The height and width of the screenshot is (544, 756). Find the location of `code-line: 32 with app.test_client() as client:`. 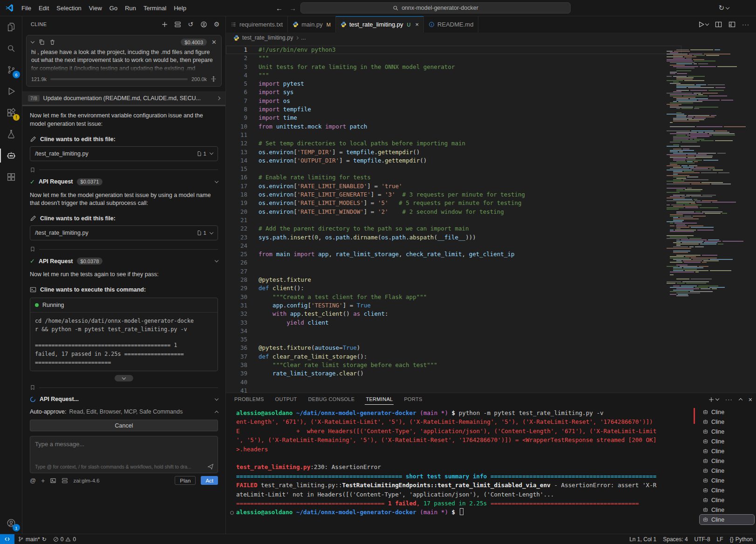

code-line: 32 with app.test_client() as client: is located at coordinates (454, 314).